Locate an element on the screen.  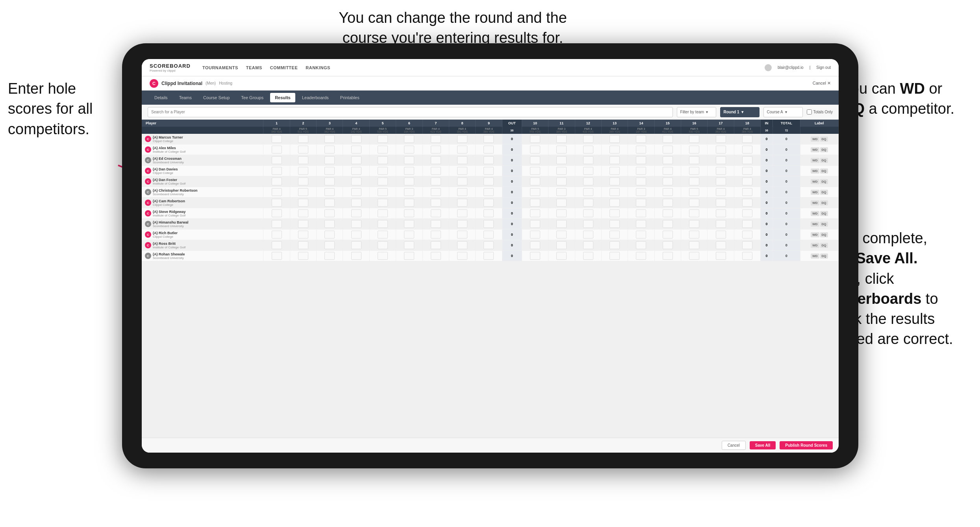
score-cell-h12 is located at coordinates (588, 192).